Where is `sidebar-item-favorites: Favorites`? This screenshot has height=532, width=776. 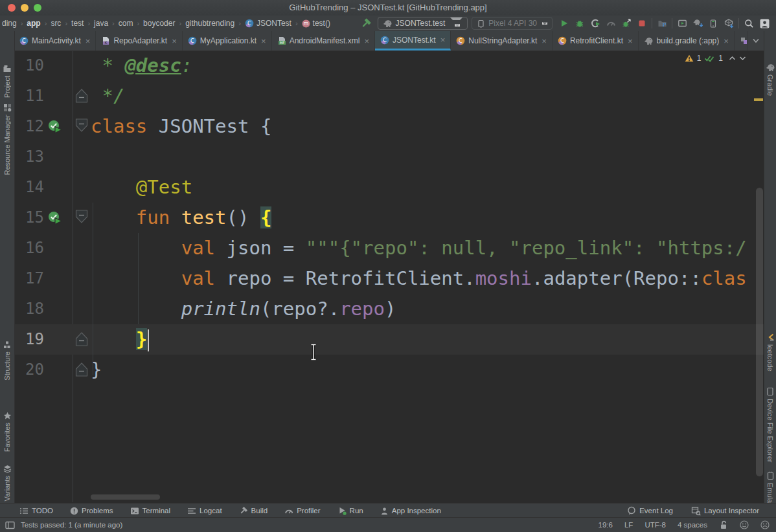 sidebar-item-favorites: Favorites is located at coordinates (7, 432).